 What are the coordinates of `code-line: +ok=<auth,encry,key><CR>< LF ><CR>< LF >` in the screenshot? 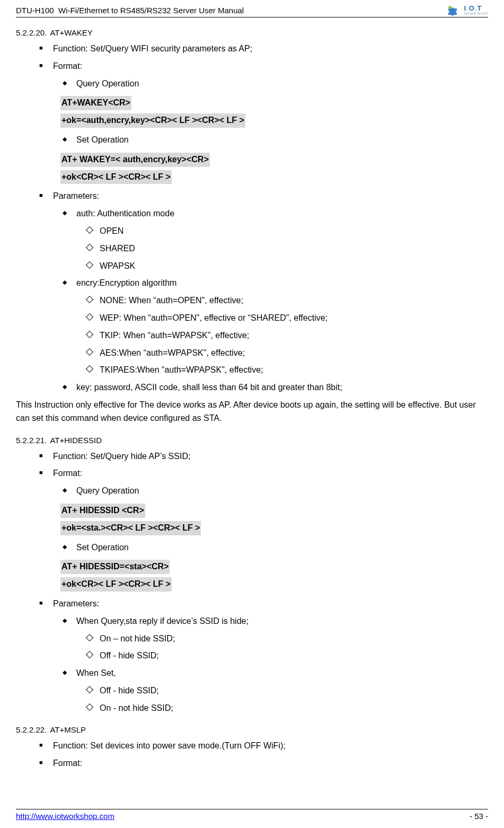 It's located at (153, 121).